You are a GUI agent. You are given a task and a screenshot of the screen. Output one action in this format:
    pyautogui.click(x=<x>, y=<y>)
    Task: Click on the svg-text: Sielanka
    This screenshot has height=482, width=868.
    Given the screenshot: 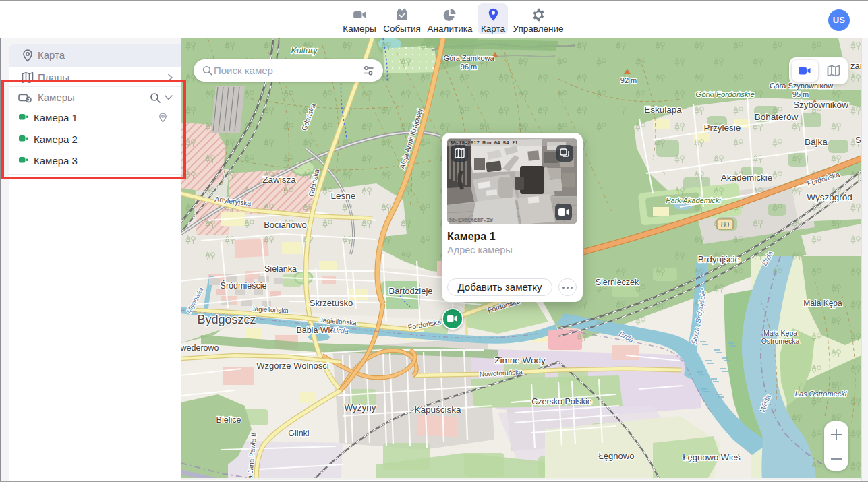 What is the action you would take?
    pyautogui.click(x=281, y=269)
    